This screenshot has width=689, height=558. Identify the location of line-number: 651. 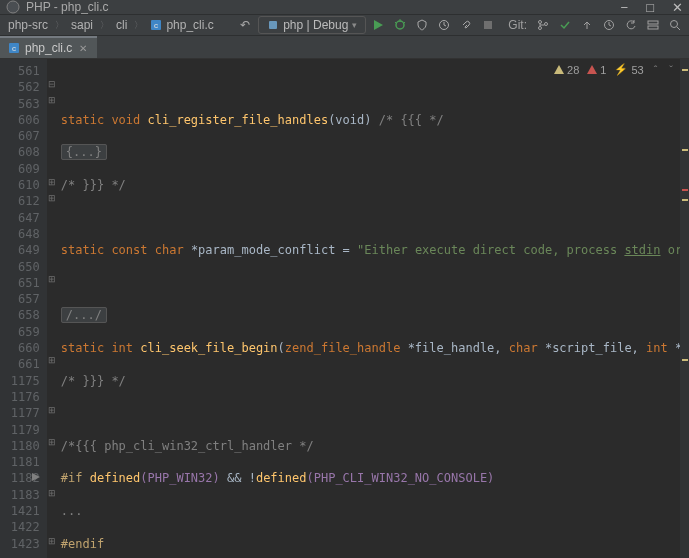
(20, 283).